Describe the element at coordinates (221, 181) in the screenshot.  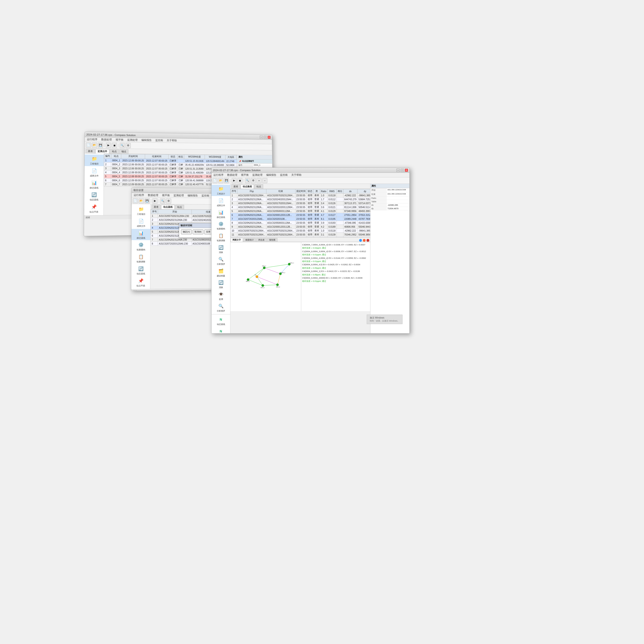
I see `tb-open-3: 📂` at that location.